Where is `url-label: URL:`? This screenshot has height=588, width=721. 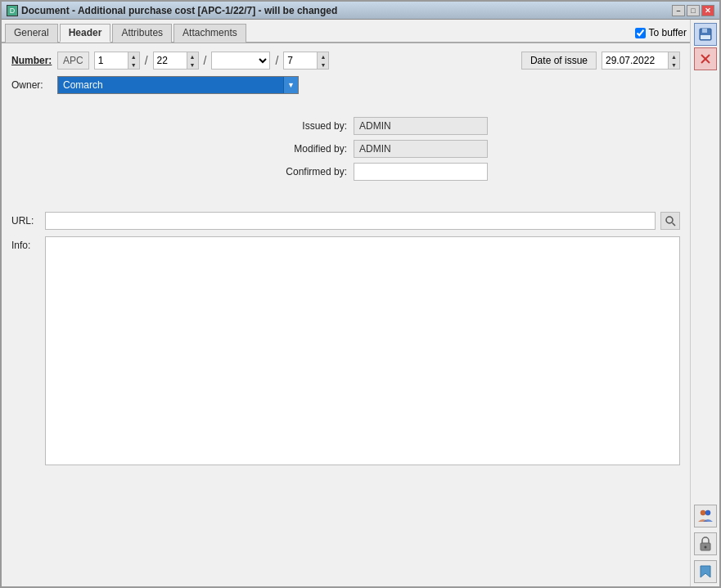 url-label: URL: is located at coordinates (26, 221).